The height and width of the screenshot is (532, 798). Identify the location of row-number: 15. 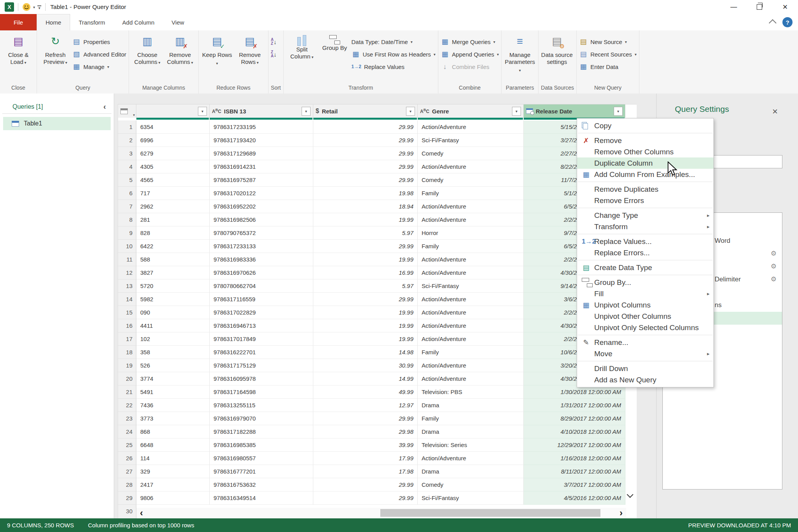
(127, 313).